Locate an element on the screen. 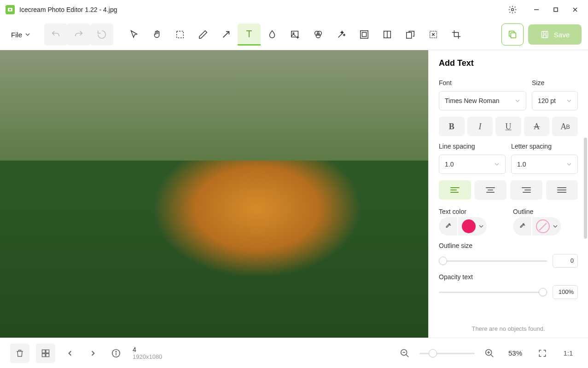 This screenshot has height=368, width=588. hand-tool is located at coordinates (157, 34).